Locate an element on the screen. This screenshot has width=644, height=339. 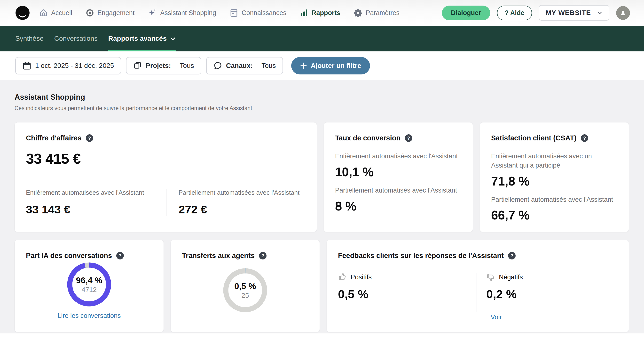
revenue-partial-auto: Partiellement automatisées avec l'Assist… is located at coordinates (236, 203).